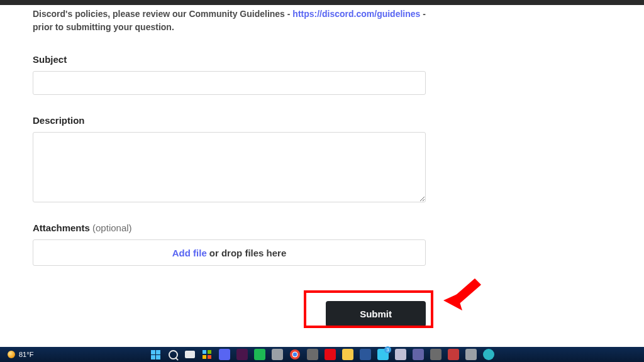 Image resolution: width=644 pixels, height=362 pixels. I want to click on attachments-dropzone: Add file or drop files here, so click(229, 253).